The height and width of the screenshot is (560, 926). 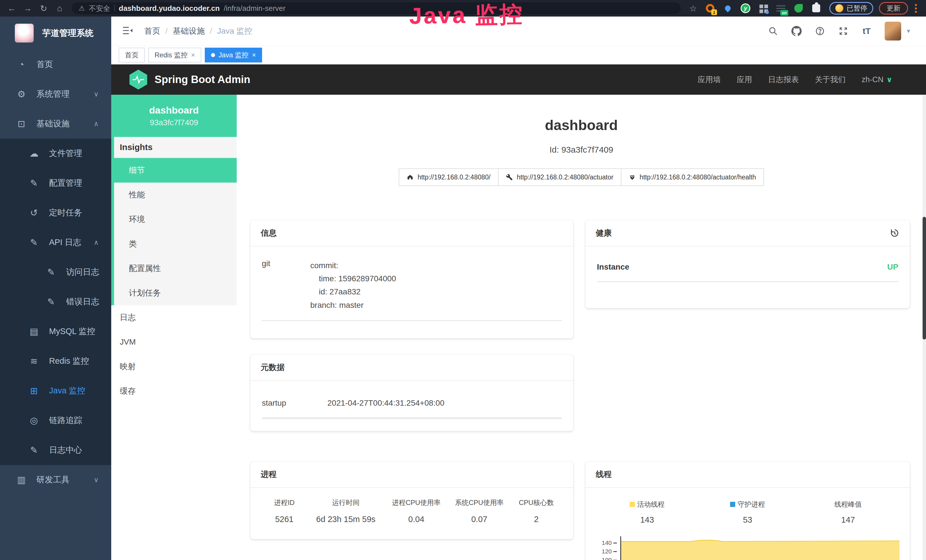 I want to click on bookmark-star-icon: ☆, so click(x=693, y=8).